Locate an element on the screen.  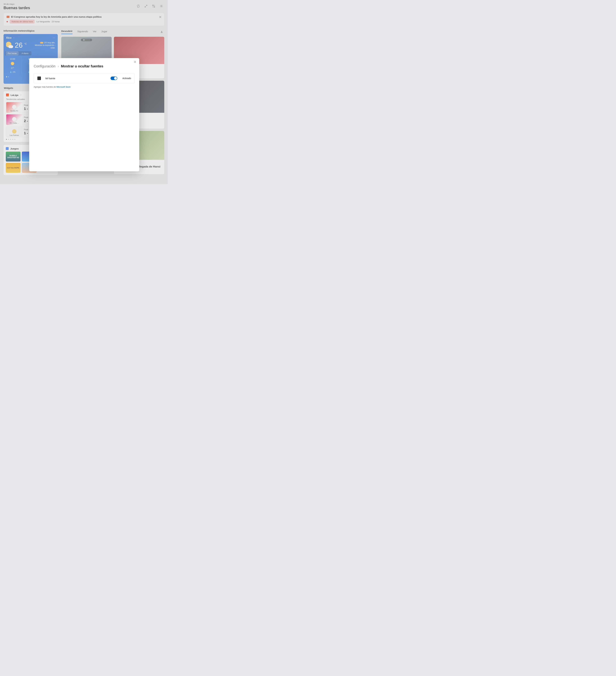
add-sources-hint: Agregar más fuentes de Microsoft Store is located at coordinates (84, 87).